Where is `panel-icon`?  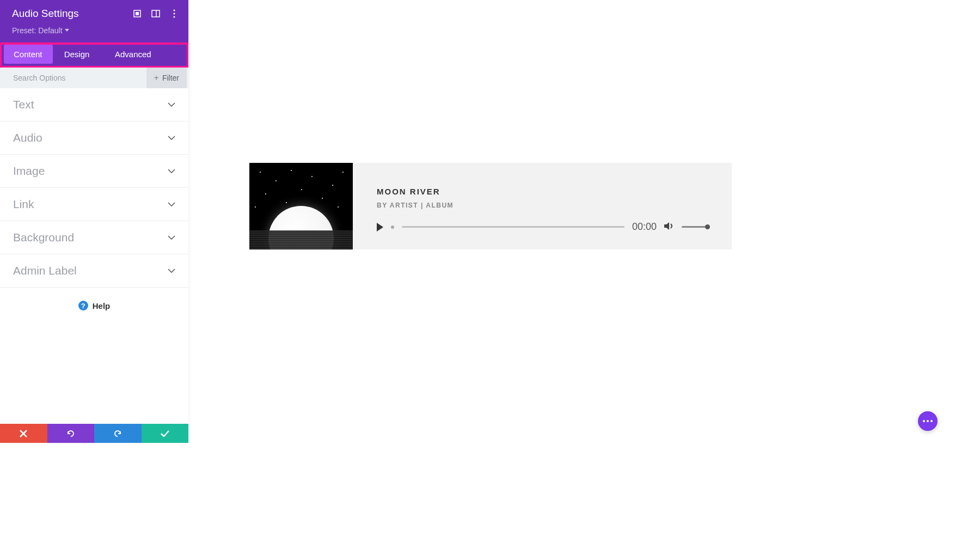
panel-icon is located at coordinates (156, 14).